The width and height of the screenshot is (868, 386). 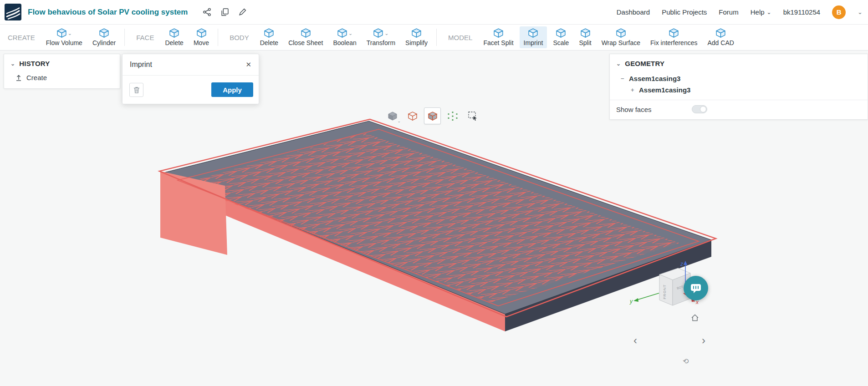 What do you see at coordinates (225, 12) in the screenshot?
I see `copy-icon` at bounding box center [225, 12].